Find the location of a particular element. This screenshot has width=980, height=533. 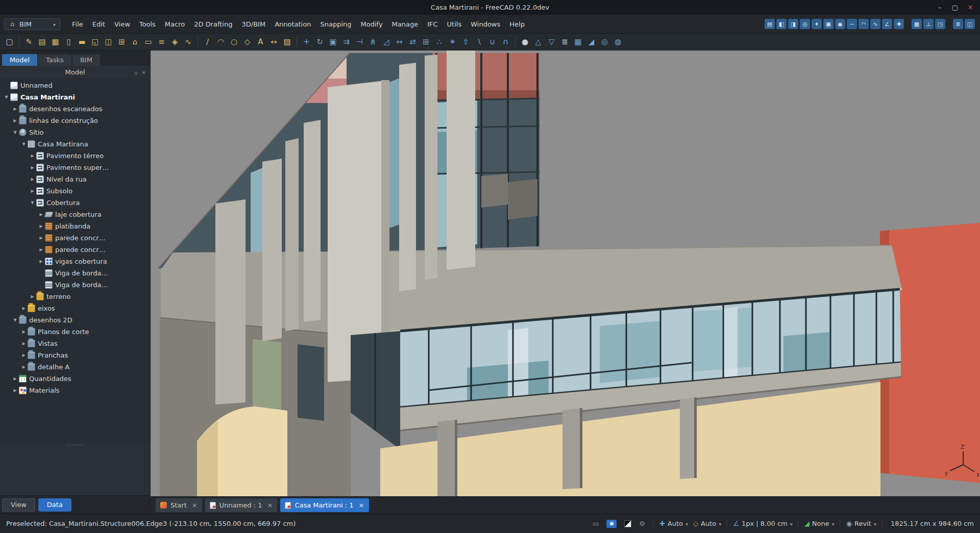

tree-item-vistas: ▶ Vistas is located at coordinates (75, 344).